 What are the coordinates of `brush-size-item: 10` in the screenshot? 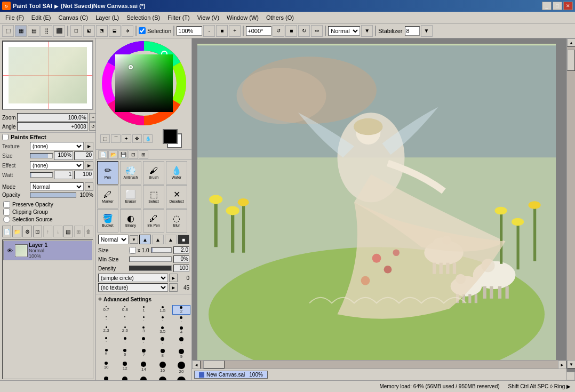 It's located at (106, 368).